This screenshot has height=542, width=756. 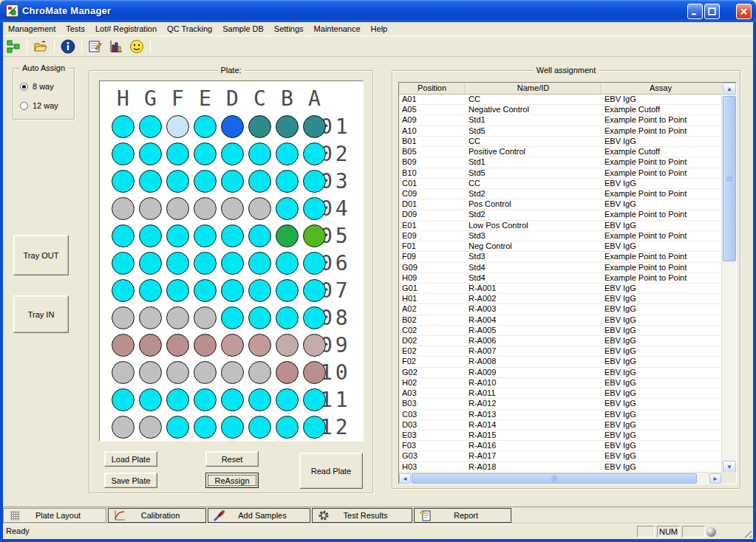 What do you see at coordinates (560, 174) in the screenshot?
I see `table-row: B10Std5Example Point to Point` at bounding box center [560, 174].